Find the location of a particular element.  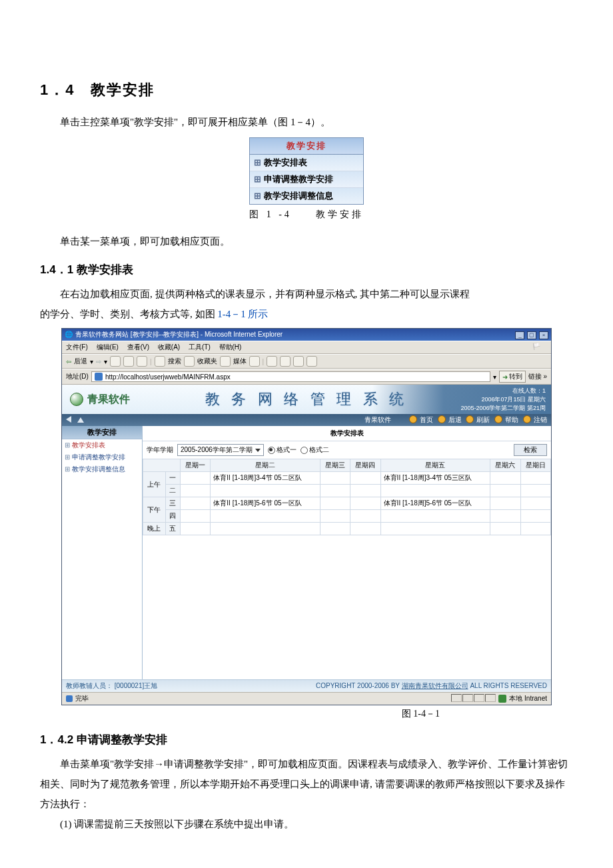

chevron-down-icon is located at coordinates (258, 451).